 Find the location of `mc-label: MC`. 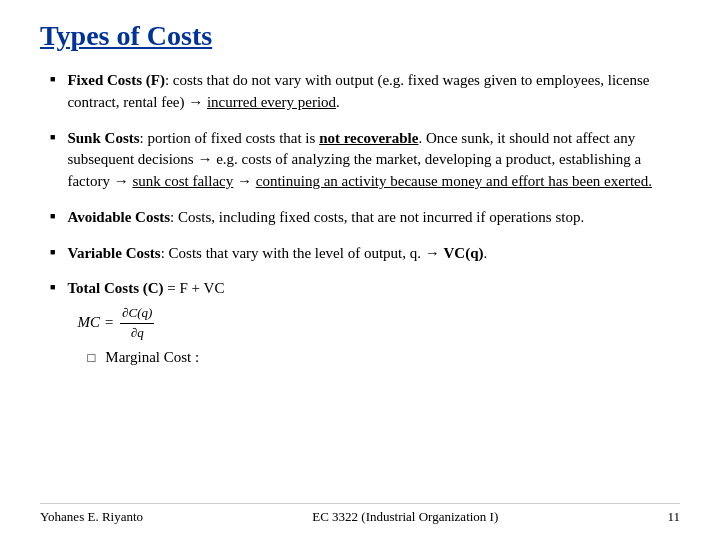

mc-label: MC is located at coordinates (88, 323).